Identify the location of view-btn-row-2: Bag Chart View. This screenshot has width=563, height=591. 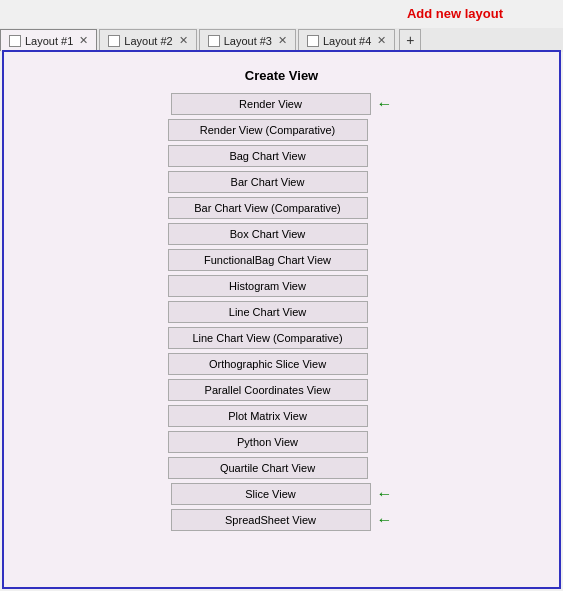
(282, 156).